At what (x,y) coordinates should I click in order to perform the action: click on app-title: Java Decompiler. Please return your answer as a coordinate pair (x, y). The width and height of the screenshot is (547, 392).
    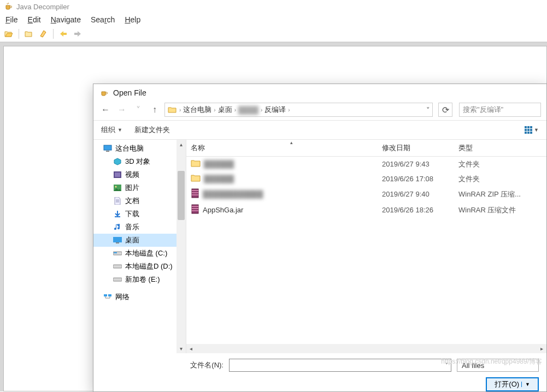
    Looking at the image, I should click on (43, 7).